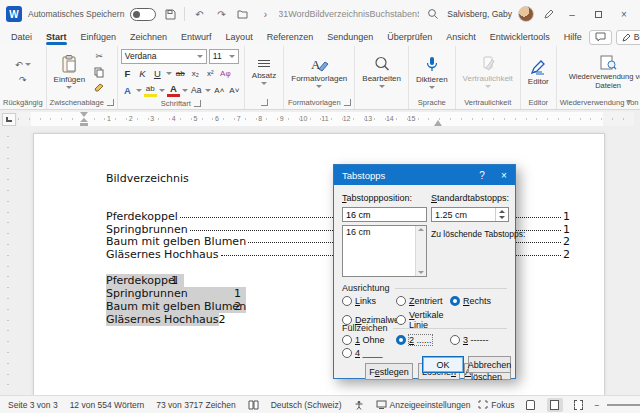  Describe the element at coordinates (220, 90) in the screenshot. I see `grow-font-button: A˄` at that location.